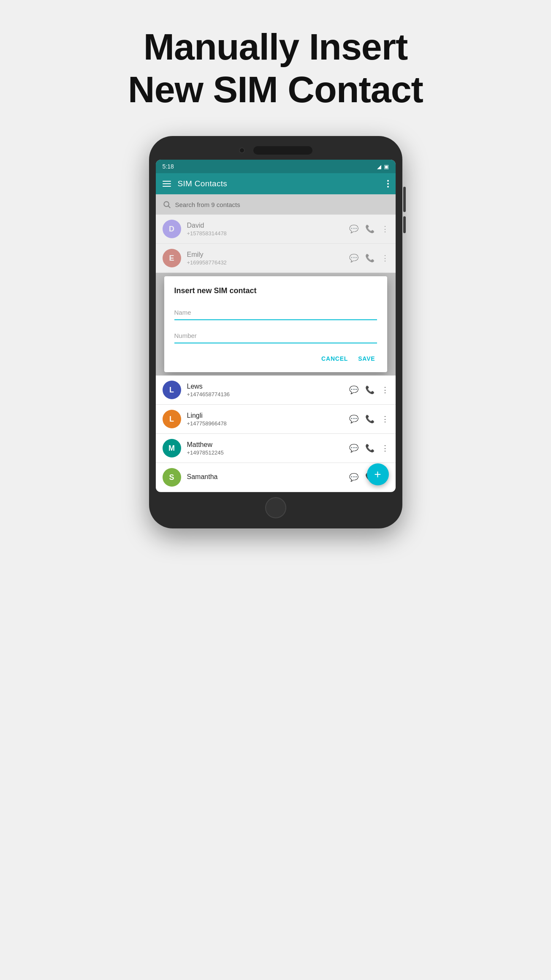 The image size is (551, 980). Describe the element at coordinates (276, 229) in the screenshot. I see `contact-item: D David +157858314478 💬 📞 ⋮` at that location.